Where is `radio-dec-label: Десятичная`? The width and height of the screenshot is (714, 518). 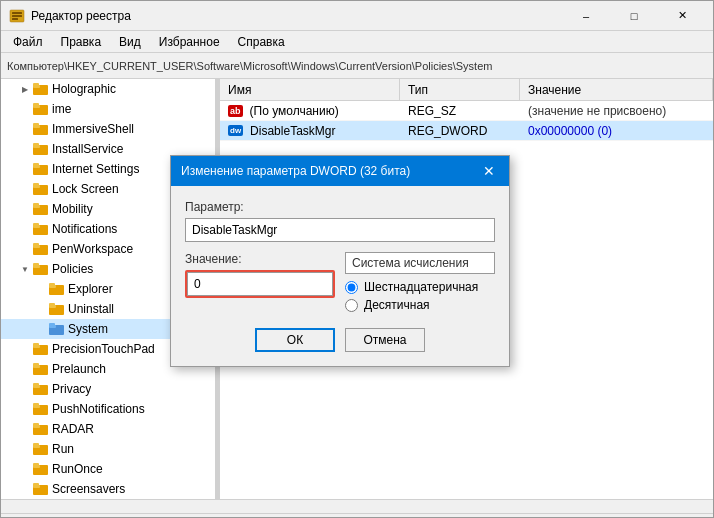
radio-dec-label: Десятичная is located at coordinates (397, 305).